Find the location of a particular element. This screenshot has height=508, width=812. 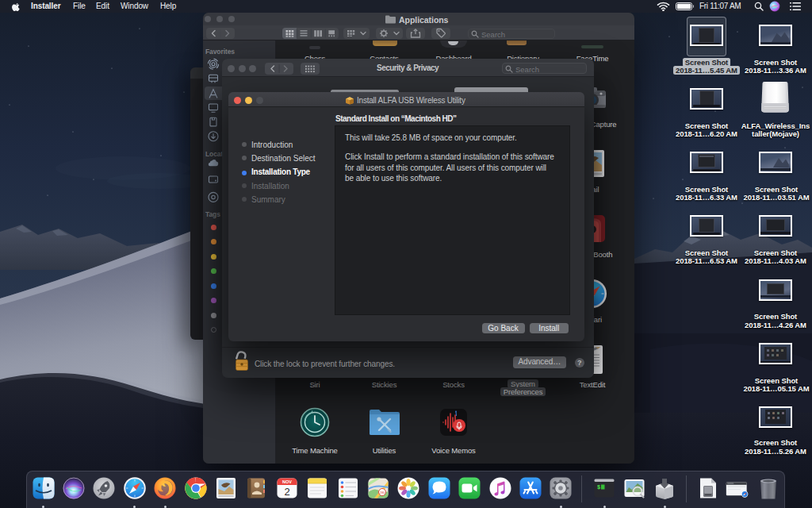

svg-text: NOV is located at coordinates (287, 482).